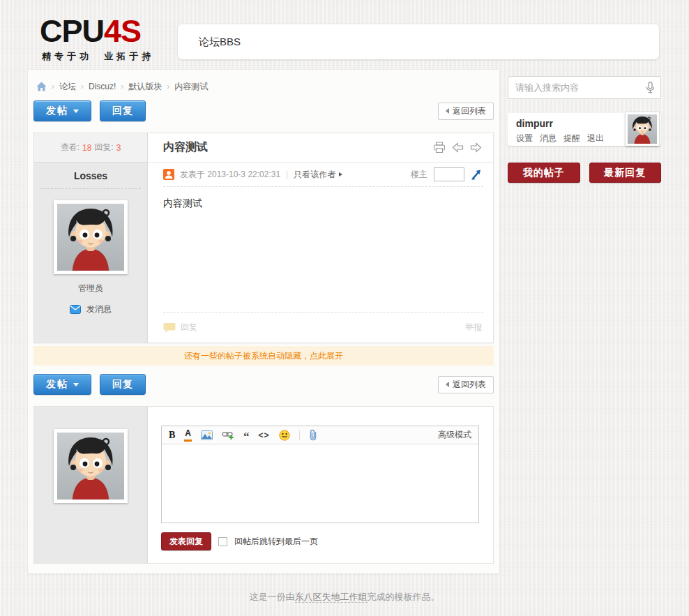 The height and width of the screenshot is (616, 689). What do you see at coordinates (572, 138) in the screenshot?
I see `notifications-link: 提醒` at bounding box center [572, 138].